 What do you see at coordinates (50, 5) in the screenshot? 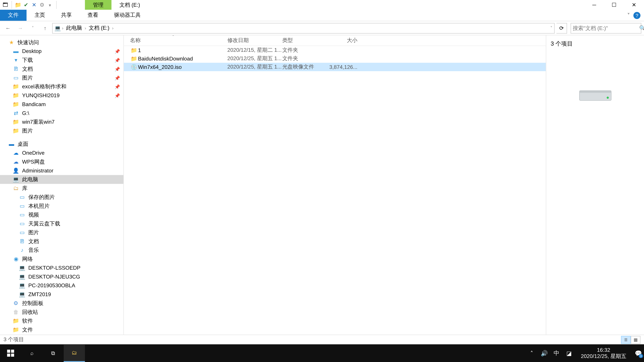
I see `qat-dropdown-icon: ▾` at bounding box center [50, 5].